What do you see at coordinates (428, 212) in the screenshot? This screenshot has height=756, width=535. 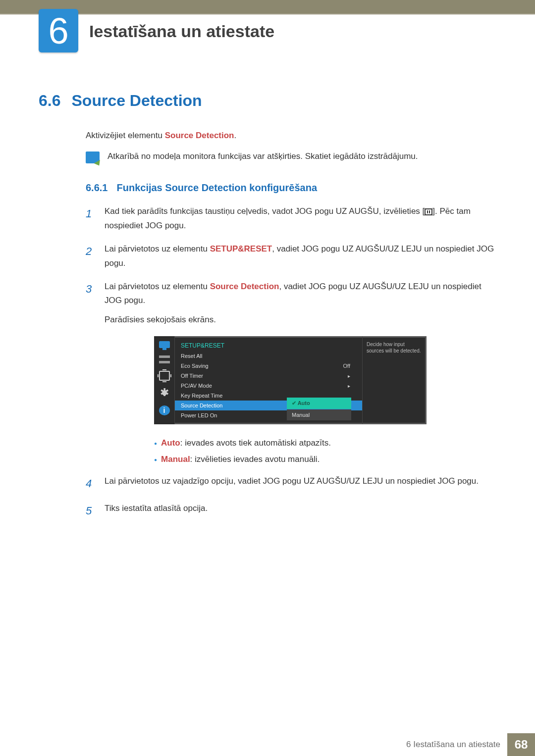 I see `menu-icon` at bounding box center [428, 212].